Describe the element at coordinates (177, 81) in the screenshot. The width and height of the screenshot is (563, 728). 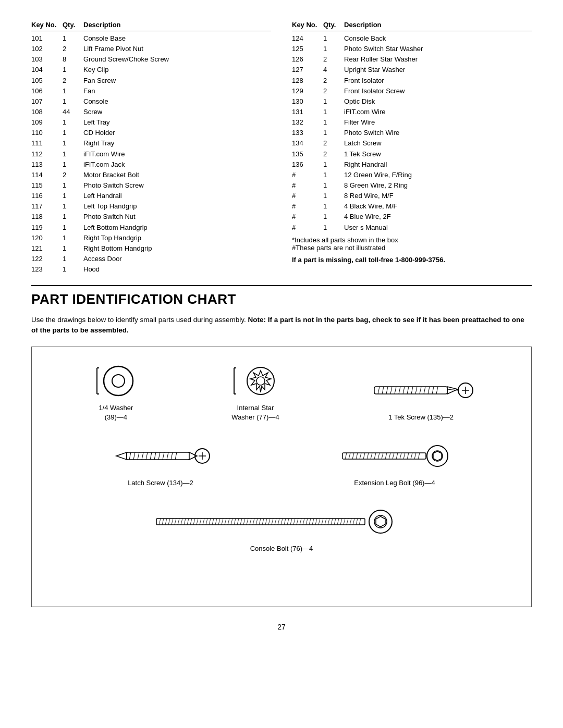
I see `desc: Fan Screw` at that location.